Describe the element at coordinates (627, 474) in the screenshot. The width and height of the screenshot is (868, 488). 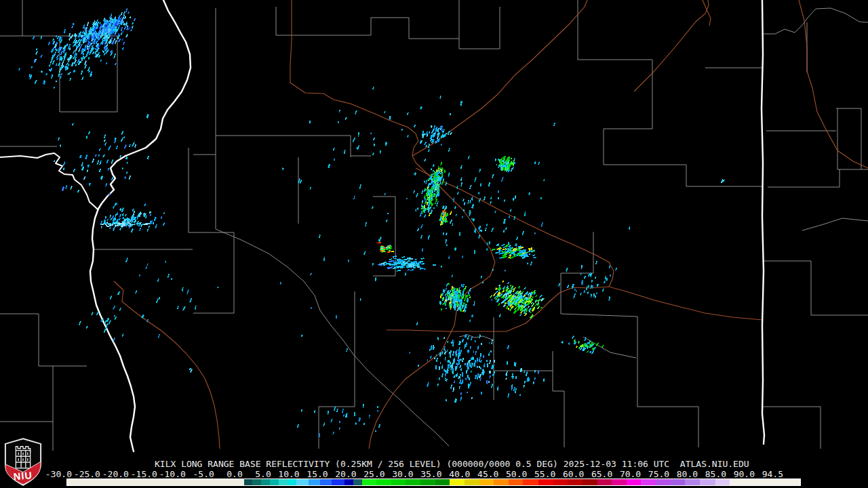
I see `scale-label: 70.0` at that location.